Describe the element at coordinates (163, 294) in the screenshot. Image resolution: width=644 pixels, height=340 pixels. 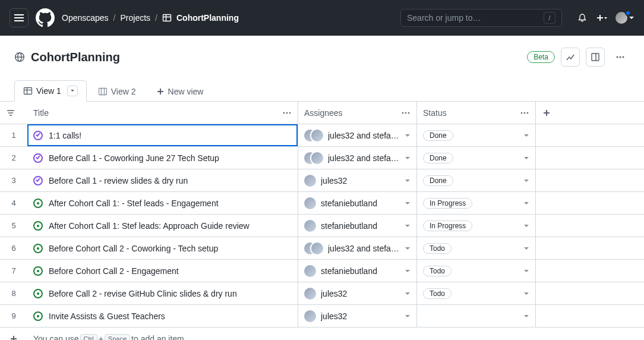
I see `title-cell: Before Call 2 - revise GitHub Clinic sli…` at that location.